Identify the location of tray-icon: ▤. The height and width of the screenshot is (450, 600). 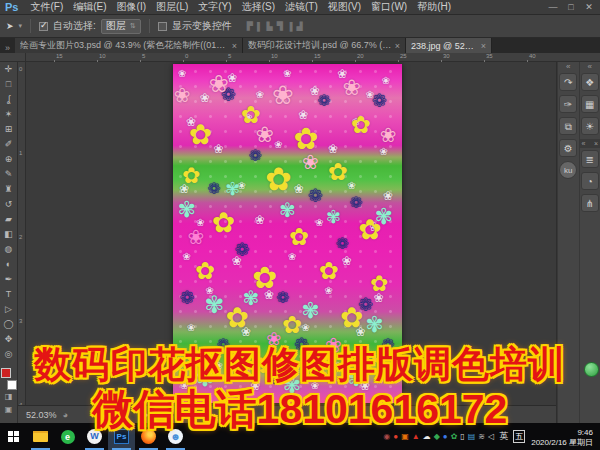
(472, 437).